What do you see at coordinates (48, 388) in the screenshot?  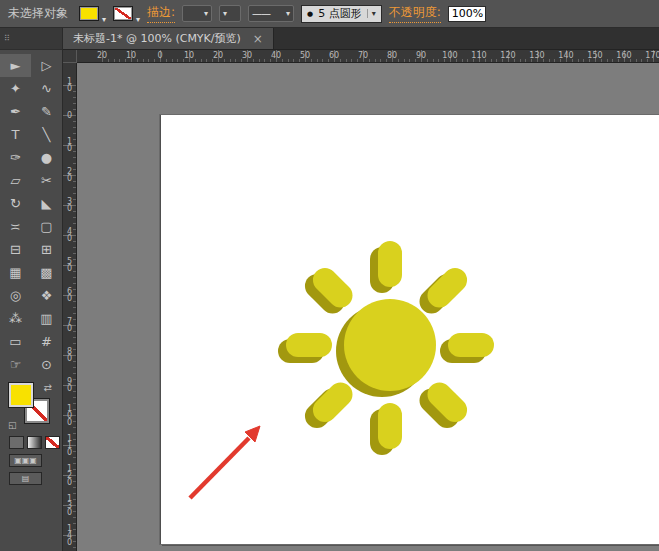 I see `swap-fill-stroke-icon: ⇄` at bounding box center [48, 388].